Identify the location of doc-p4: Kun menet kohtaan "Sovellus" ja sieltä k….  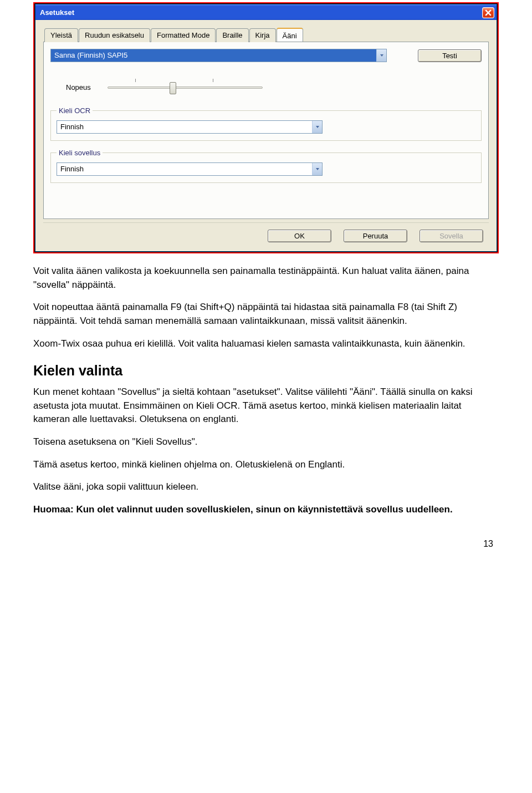
(266, 406).